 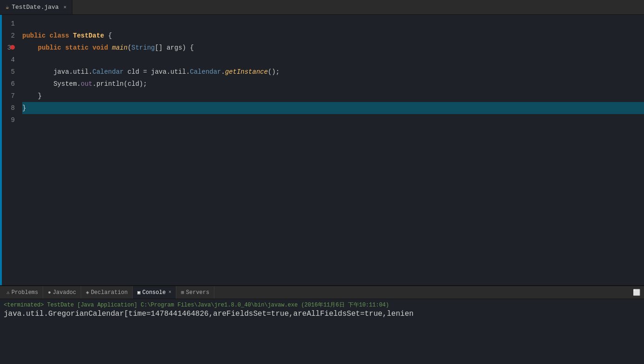 I want to click on code-line-6: System.out.println(cld);, so click(x=333, y=84).